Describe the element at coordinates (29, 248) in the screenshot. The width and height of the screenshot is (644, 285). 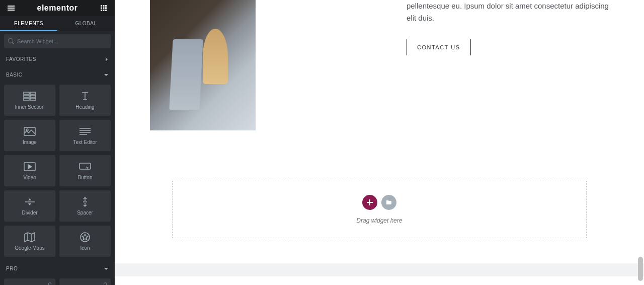
I see `widget-label: Google Maps` at that location.